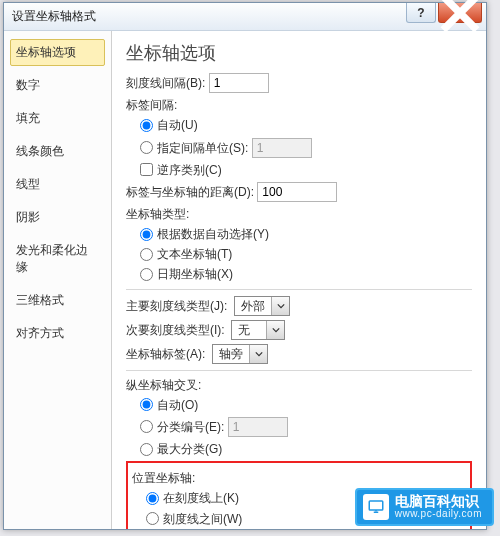 This screenshot has height=536, width=500. Describe the element at coordinates (249, 330) in the screenshot. I see `minor-tick-value: 无` at that location.